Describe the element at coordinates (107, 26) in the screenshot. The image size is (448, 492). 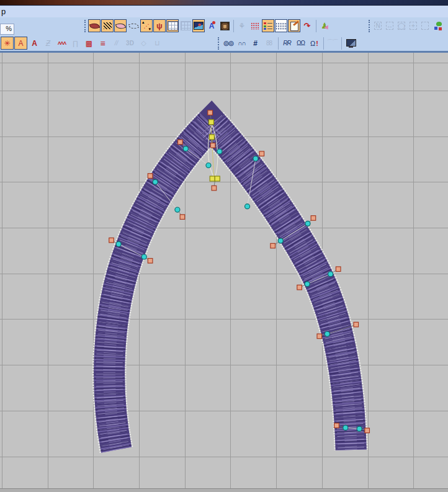
I see `tatami-fill-button` at that location.